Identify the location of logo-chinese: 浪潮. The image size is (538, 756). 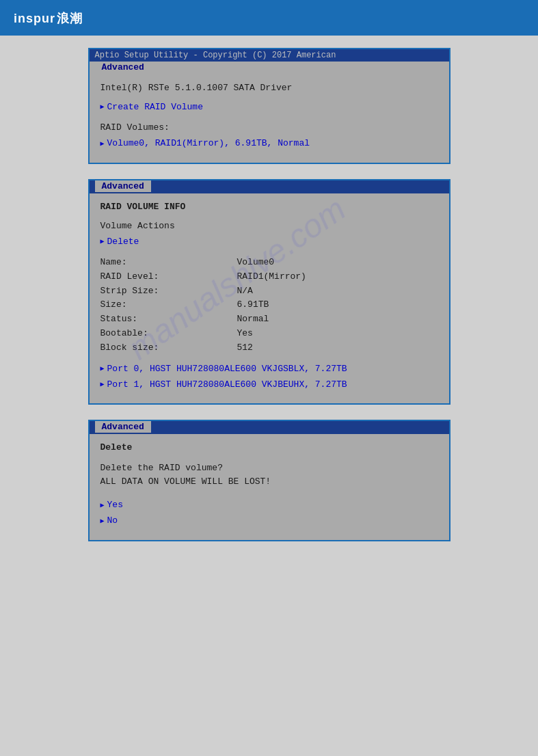
(70, 18).